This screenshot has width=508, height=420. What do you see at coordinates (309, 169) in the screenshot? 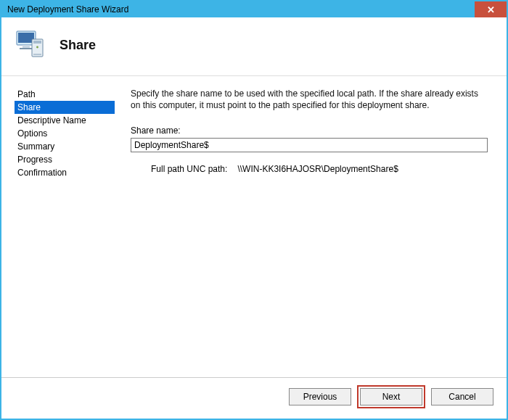
I see `unc-path-row: Full path UNC path: \\WIN-KK3I6HAJOSR\De…` at bounding box center [309, 169].